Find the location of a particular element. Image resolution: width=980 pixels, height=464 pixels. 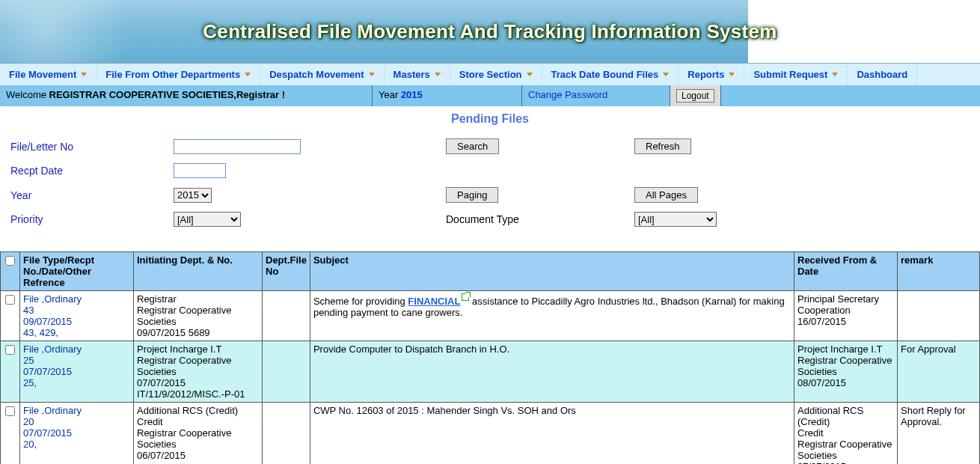

menu-label: File Movement is located at coordinates (43, 75).